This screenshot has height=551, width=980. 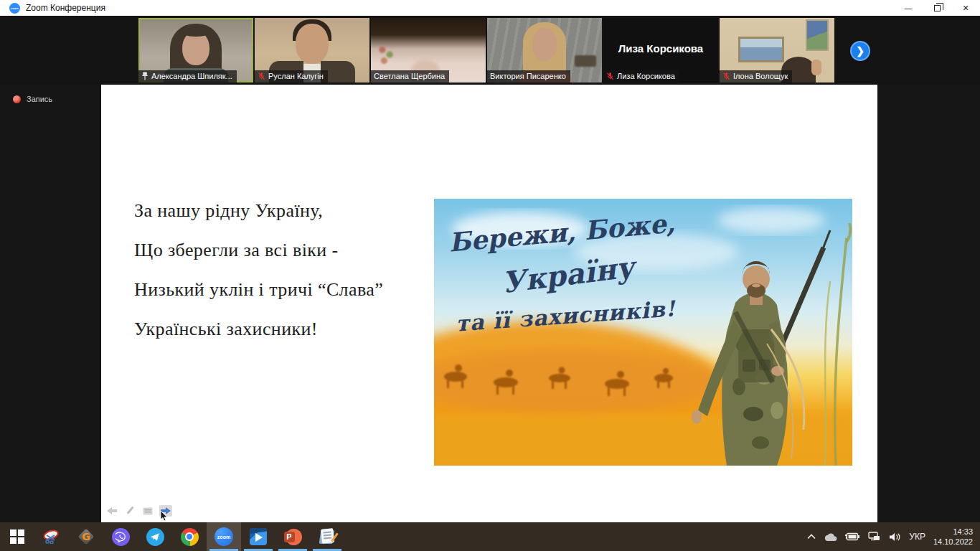 I want to click on notepad-icon, so click(x=327, y=537).